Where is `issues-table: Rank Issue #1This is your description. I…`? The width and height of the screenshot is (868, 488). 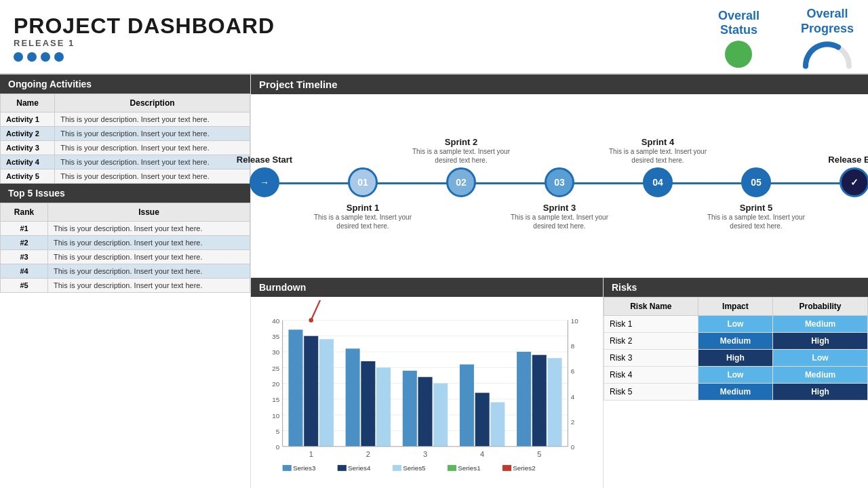
issues-table: Rank Issue #1This is your description. I… is located at coordinates (125, 248).